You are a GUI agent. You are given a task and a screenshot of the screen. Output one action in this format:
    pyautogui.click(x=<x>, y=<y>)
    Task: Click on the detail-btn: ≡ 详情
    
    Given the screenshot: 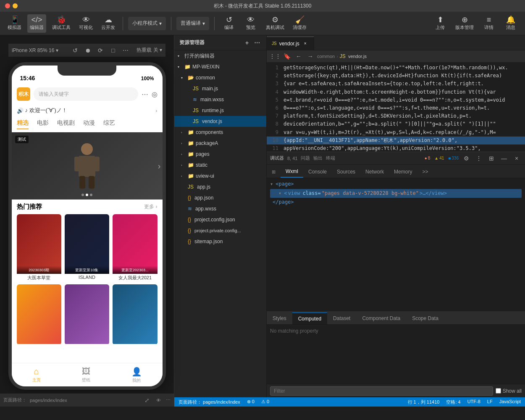 What is the action you would take?
    pyautogui.click(x=489, y=24)
    